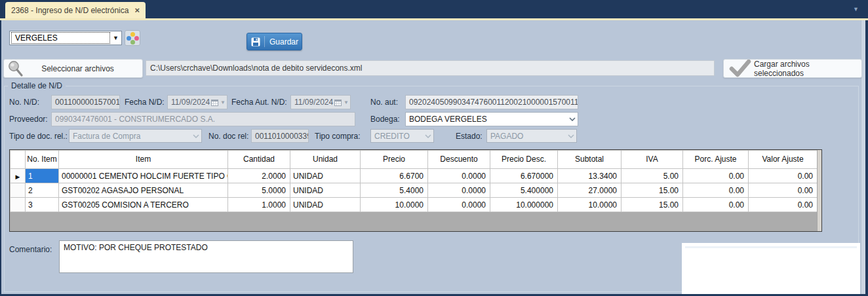  What do you see at coordinates (819, 191) in the screenshot?
I see `grid-scrollbar` at bounding box center [819, 191].